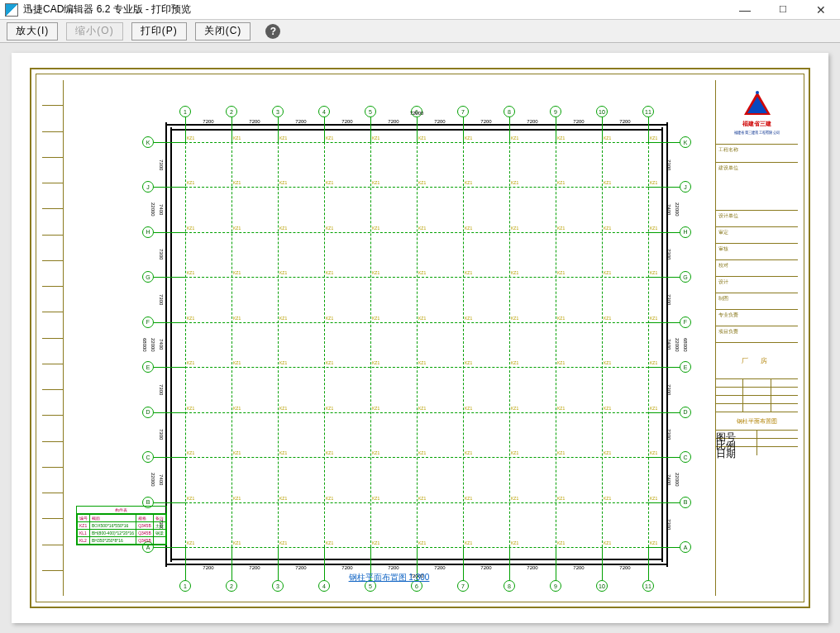  I want to click on print-button: 打印(P), so click(159, 31).